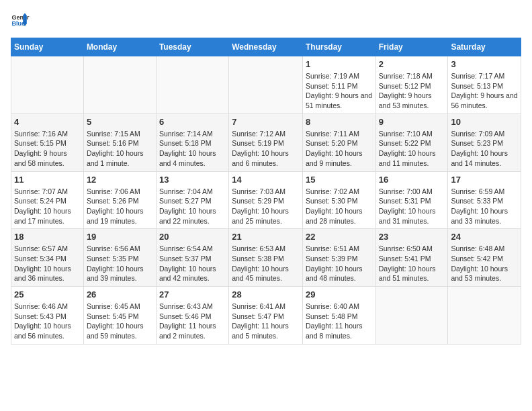 Image resolution: width=532 pixels, height=411 pixels. What do you see at coordinates (412, 180) in the screenshot?
I see `day-number: 16` at bounding box center [412, 180].